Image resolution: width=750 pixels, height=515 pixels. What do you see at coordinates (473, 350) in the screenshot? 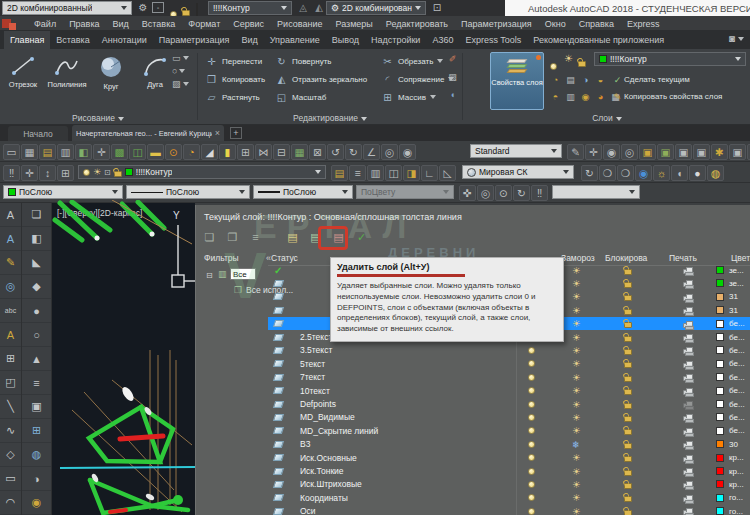
I see `layer-row: 3.5текст☀бе...` at bounding box center [473, 350].